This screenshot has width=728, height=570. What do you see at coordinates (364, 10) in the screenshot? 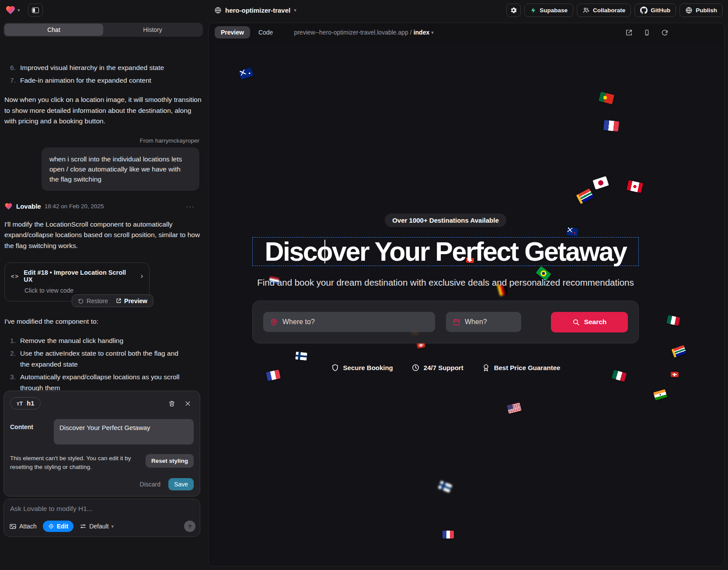
I see `top-bar: ▾ hero-optimizer-travel ▾ Supabase Colla…` at bounding box center [364, 10].